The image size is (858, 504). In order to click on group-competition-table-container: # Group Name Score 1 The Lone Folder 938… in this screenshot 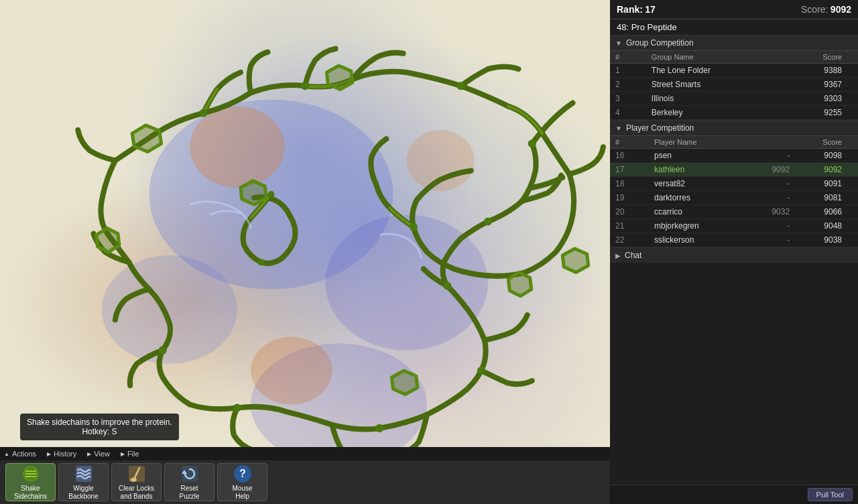, I will do `click(734, 86)`.